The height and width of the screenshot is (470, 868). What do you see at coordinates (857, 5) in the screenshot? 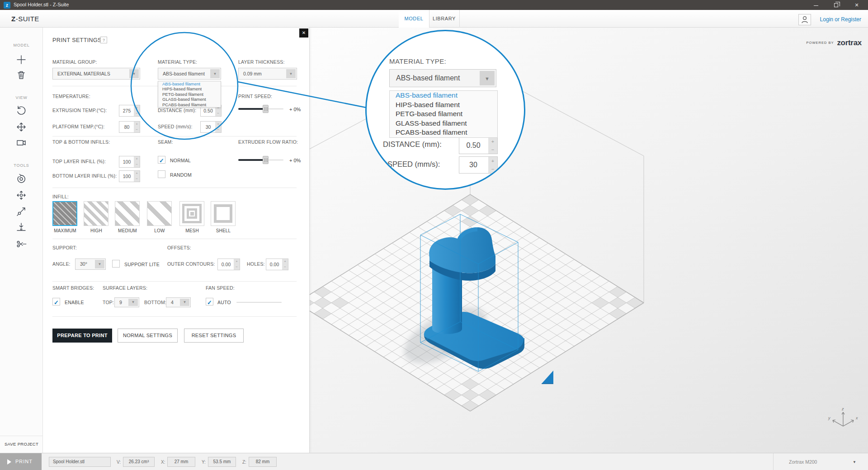
I see `close-window-button: ✕` at bounding box center [857, 5].